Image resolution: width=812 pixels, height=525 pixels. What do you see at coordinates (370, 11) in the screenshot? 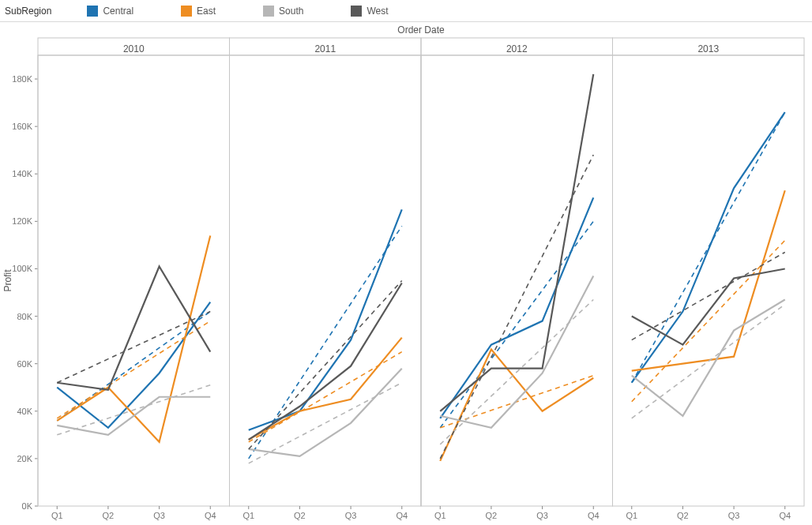
I see `legend-item-west: West` at bounding box center [370, 11].